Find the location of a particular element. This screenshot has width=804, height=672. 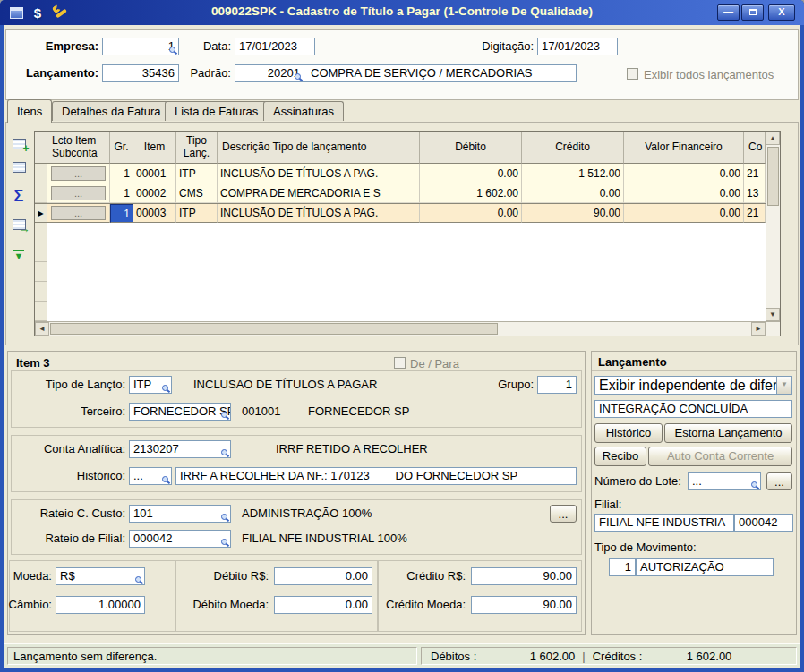

wrench-icon is located at coordinates (61, 13).